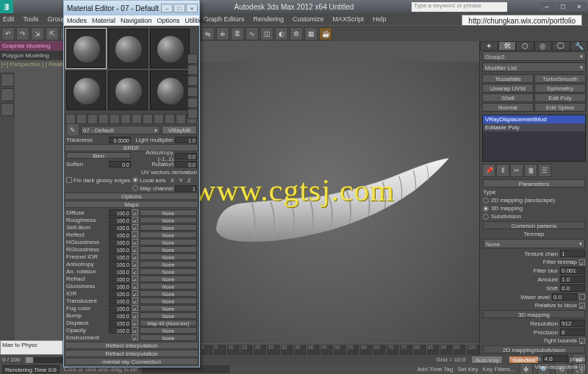 This screenshot has width=588, height=374. I want to click on stack-config-icon: ☰, so click(545, 170).